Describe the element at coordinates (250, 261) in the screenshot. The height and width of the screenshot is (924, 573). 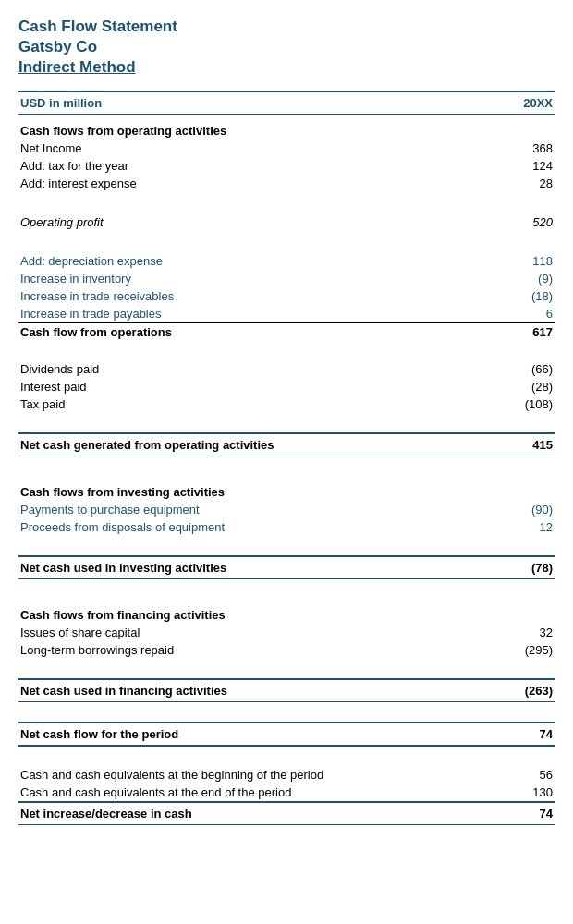
I see `row-label: Add: depreciation expense` at that location.